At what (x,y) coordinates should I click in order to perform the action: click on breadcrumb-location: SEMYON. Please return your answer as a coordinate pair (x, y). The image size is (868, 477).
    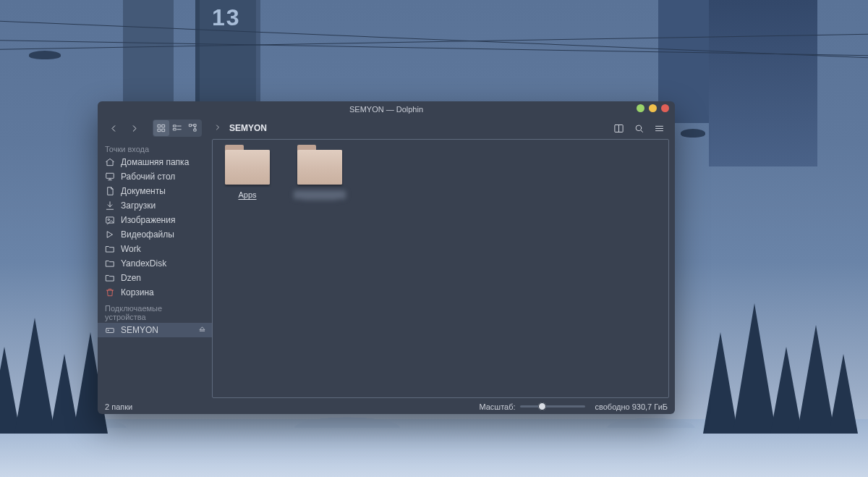
    Looking at the image, I should click on (248, 128).